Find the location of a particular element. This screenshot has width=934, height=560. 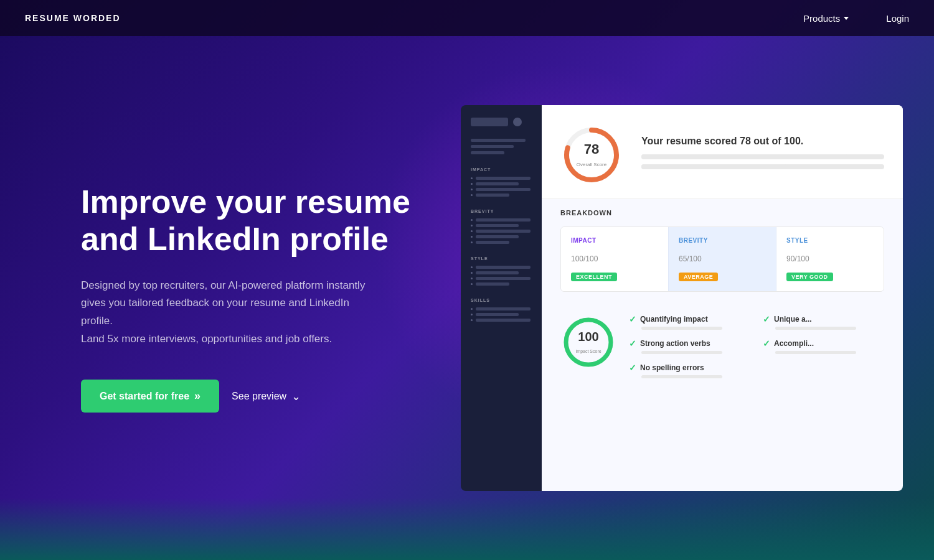

brevity-score: 65/100 is located at coordinates (722, 257).